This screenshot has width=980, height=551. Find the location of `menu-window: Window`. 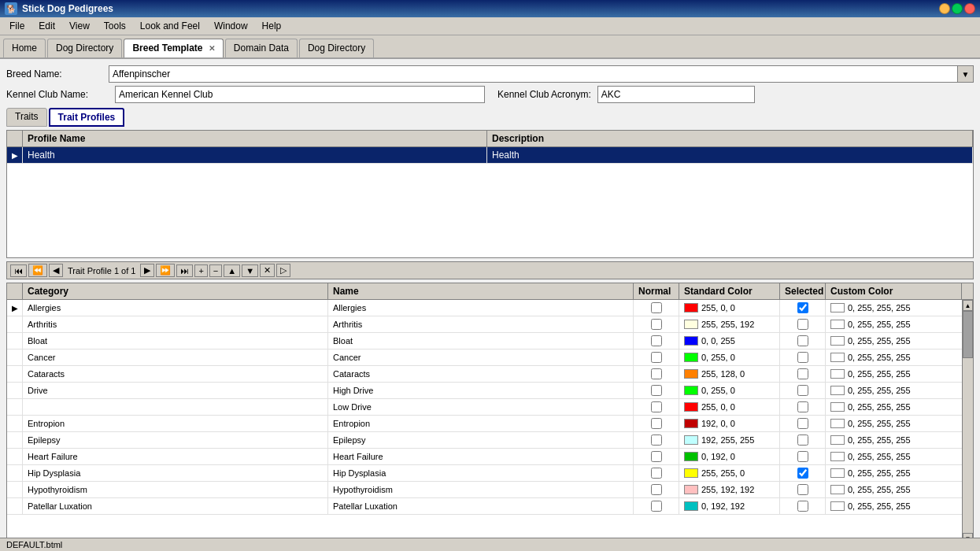

menu-window: Window is located at coordinates (231, 26).